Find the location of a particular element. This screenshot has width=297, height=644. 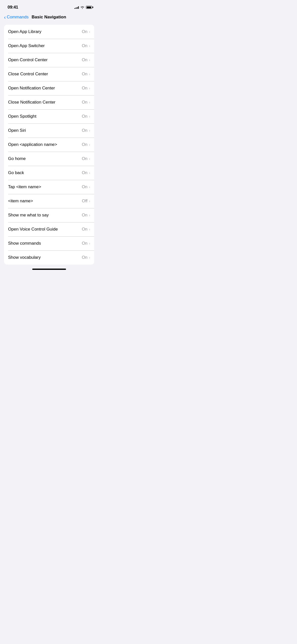

nav-header: ‹ Commands Basic Navigation is located at coordinates (49, 18).